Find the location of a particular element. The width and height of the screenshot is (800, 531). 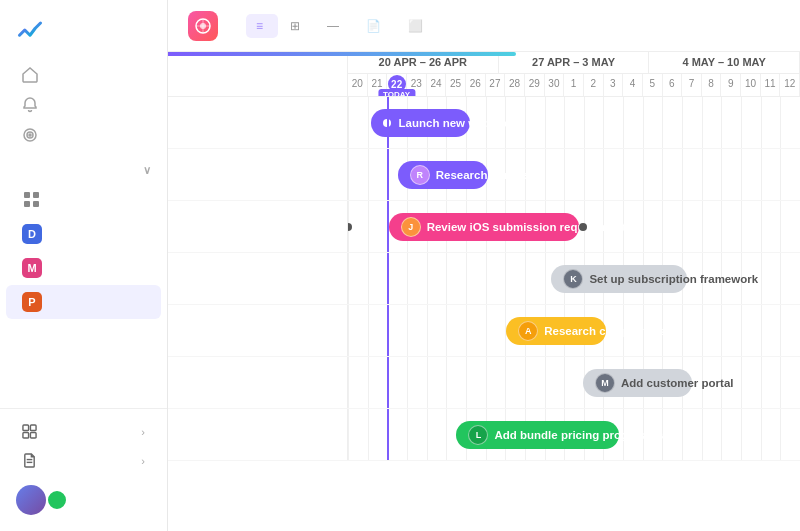

sidebar-item-notifications is located at coordinates (84, 105).